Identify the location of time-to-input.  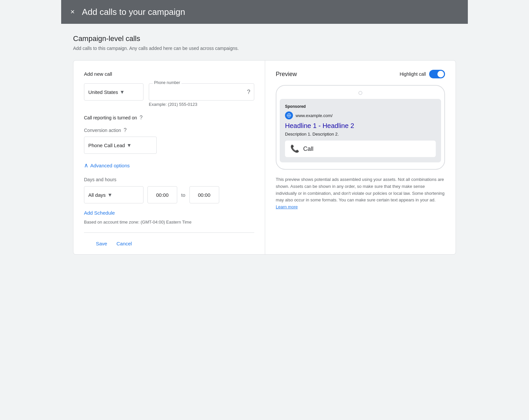
(204, 195).